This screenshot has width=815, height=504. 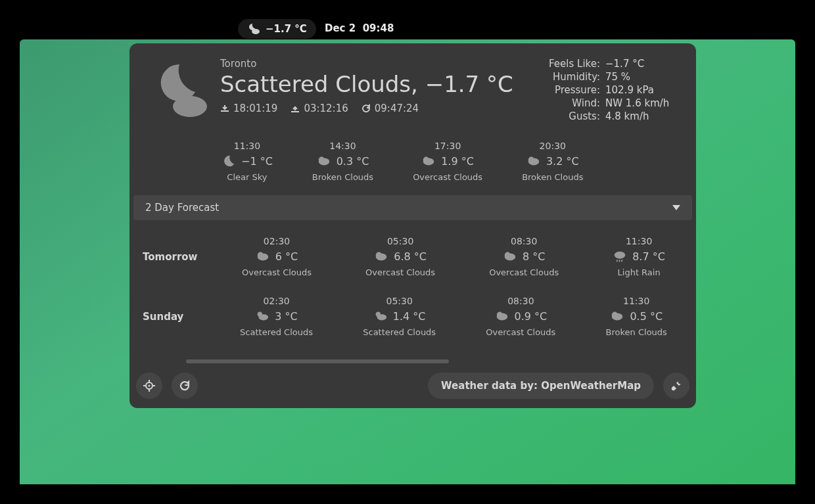 What do you see at coordinates (531, 317) in the screenshot?
I see `slot-temp: 0.9 °C` at bounding box center [531, 317].